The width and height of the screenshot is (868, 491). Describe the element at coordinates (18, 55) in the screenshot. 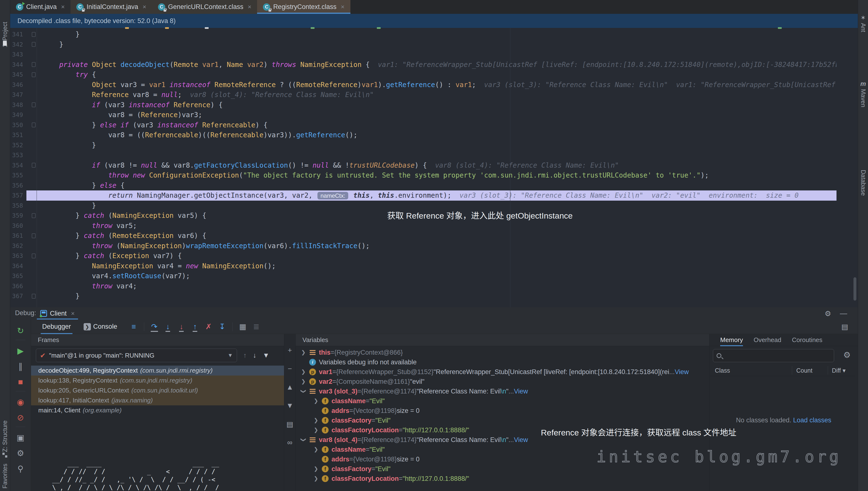

I see `line-number: 343` at that location.